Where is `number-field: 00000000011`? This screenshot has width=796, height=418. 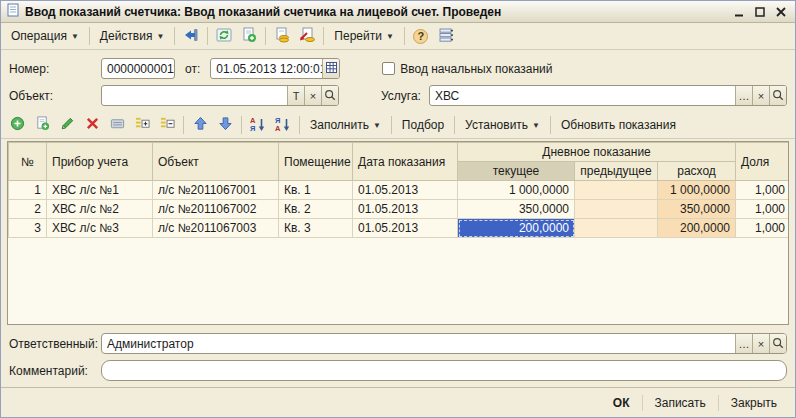 number-field: 00000000011 is located at coordinates (138, 68).